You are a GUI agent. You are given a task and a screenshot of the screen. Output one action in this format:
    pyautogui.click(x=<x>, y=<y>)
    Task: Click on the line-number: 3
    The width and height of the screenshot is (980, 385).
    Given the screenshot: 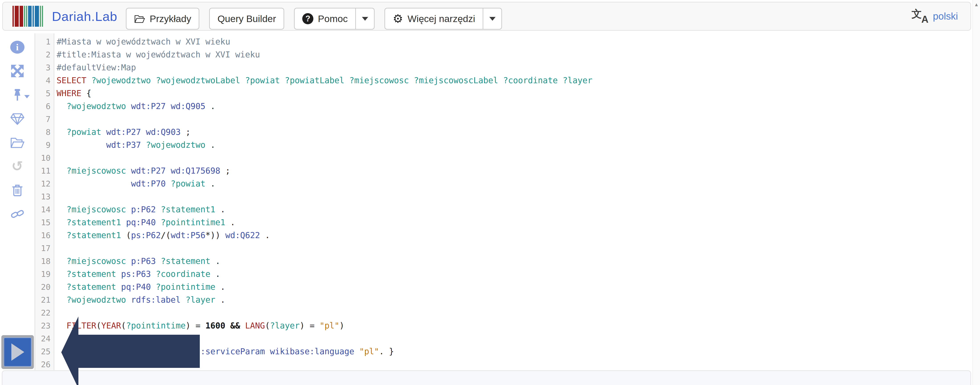 What is the action you would take?
    pyautogui.click(x=45, y=68)
    